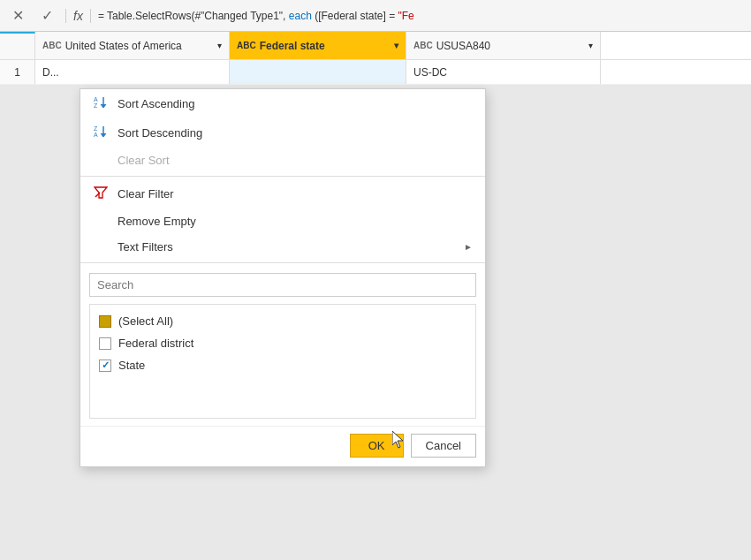 This screenshot has width=751, height=560. I want to click on search-input, so click(283, 284).